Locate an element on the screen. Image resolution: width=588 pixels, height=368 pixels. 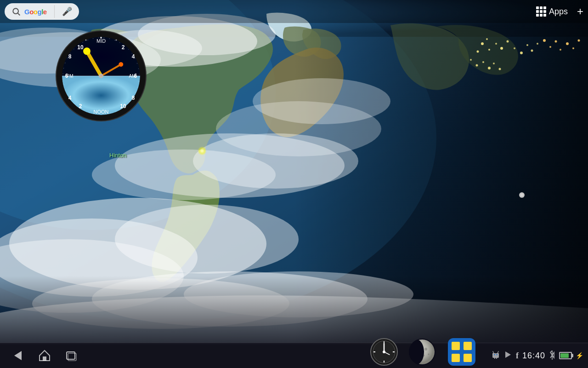
battery-fill is located at coordinates (565, 356).